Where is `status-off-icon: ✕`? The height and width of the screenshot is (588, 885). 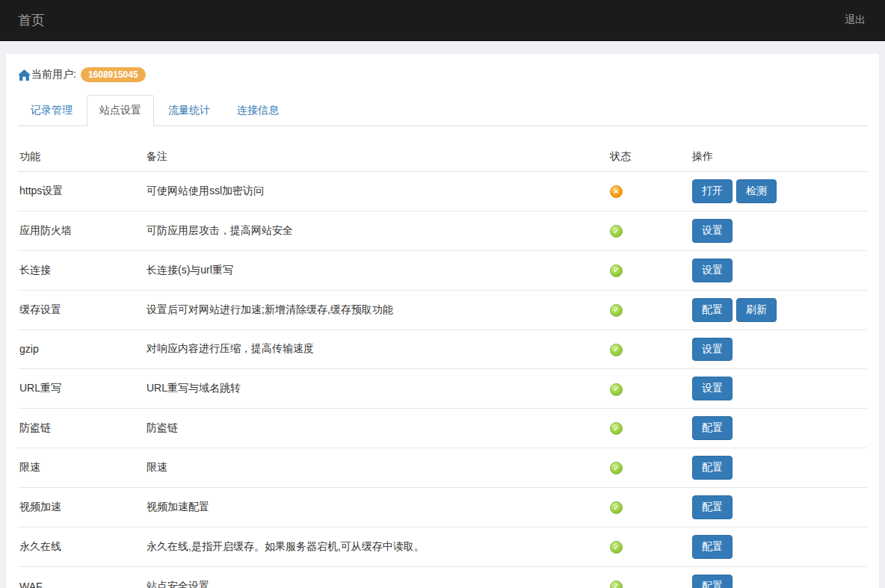 status-off-icon: ✕ is located at coordinates (616, 191).